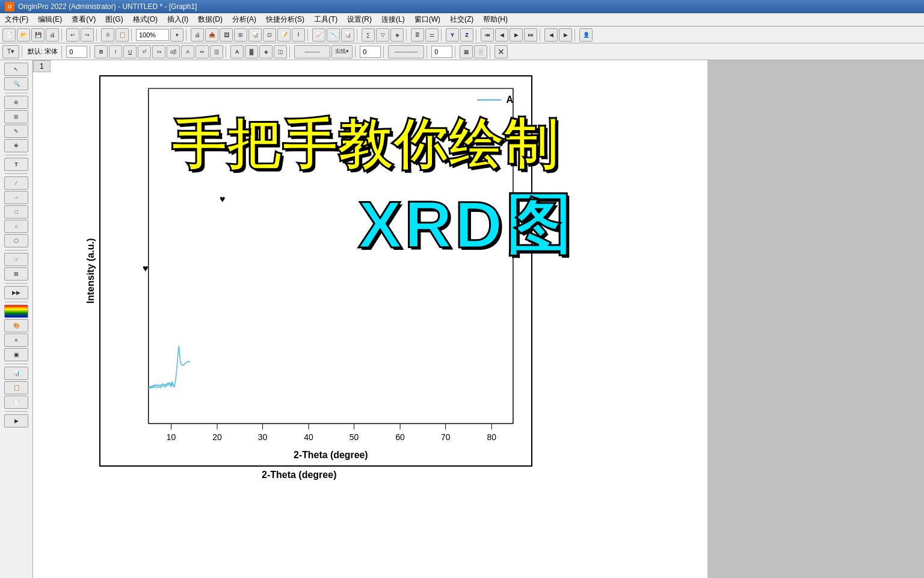 This screenshot has height=578, width=924. What do you see at coordinates (16, 340) in the screenshot?
I see `legend-tool: ≡` at bounding box center [16, 340].